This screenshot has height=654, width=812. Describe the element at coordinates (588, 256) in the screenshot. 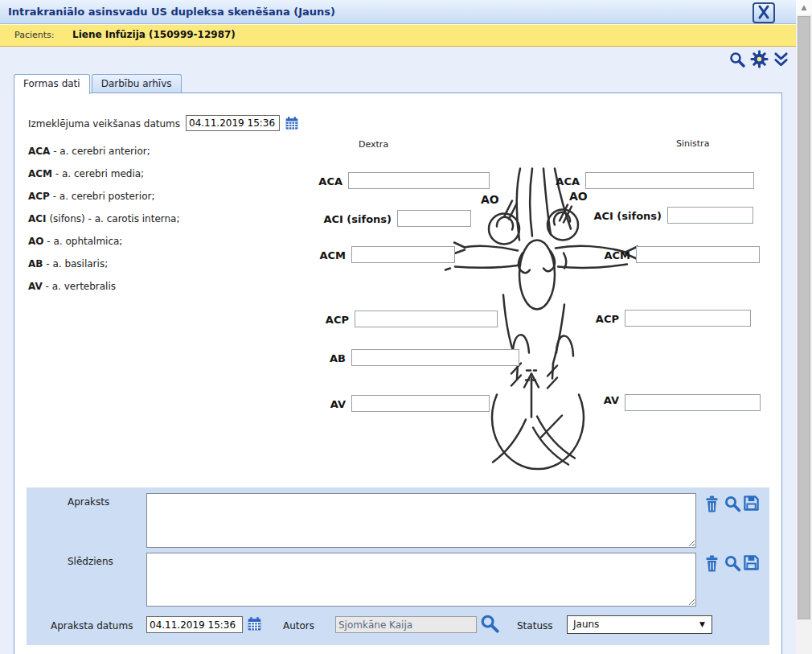

I see `field-label-acm-sinistra: ACM` at that location.